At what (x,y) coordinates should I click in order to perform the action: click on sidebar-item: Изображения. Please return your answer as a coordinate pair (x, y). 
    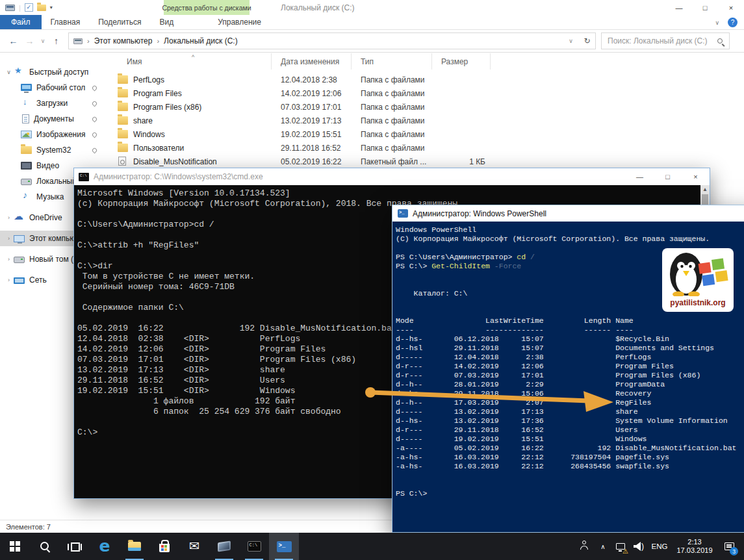
    Looking at the image, I should click on (53, 134).